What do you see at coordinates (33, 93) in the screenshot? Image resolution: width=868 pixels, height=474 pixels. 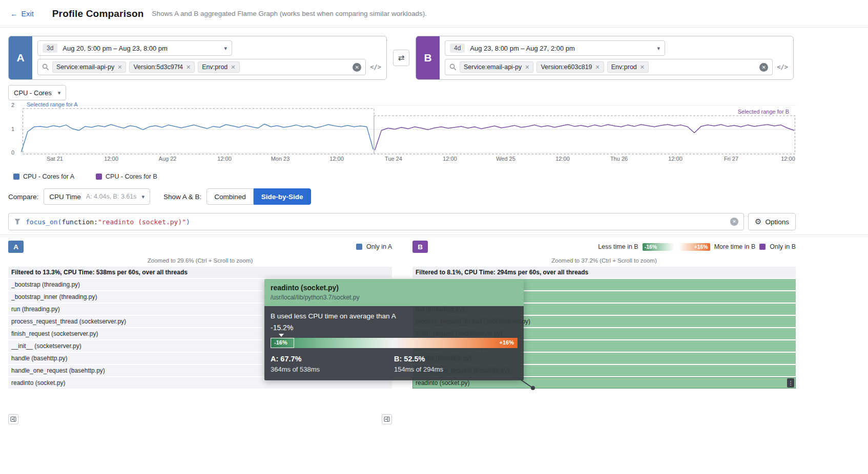 I see `metric-select-label: CPU - Cores` at bounding box center [33, 93].